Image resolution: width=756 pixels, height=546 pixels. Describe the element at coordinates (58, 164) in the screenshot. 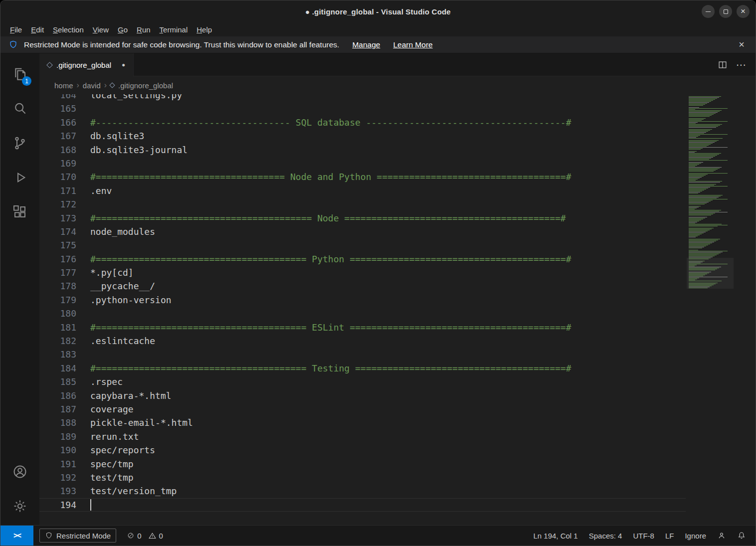

I see `line-number: 169` at that location.